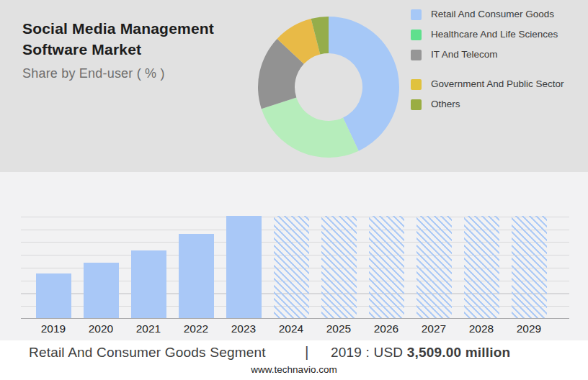  Describe the element at coordinates (53, 329) in the screenshot. I see `x-axis-label-2019: 2019` at that location.